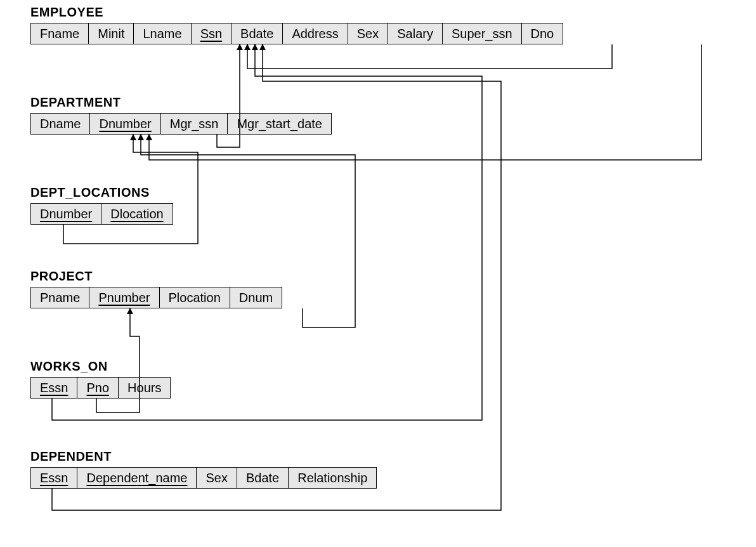 This screenshot has width=756, height=547. What do you see at coordinates (211, 34) in the screenshot?
I see `employee-attr-ssn: Ssn` at bounding box center [211, 34].